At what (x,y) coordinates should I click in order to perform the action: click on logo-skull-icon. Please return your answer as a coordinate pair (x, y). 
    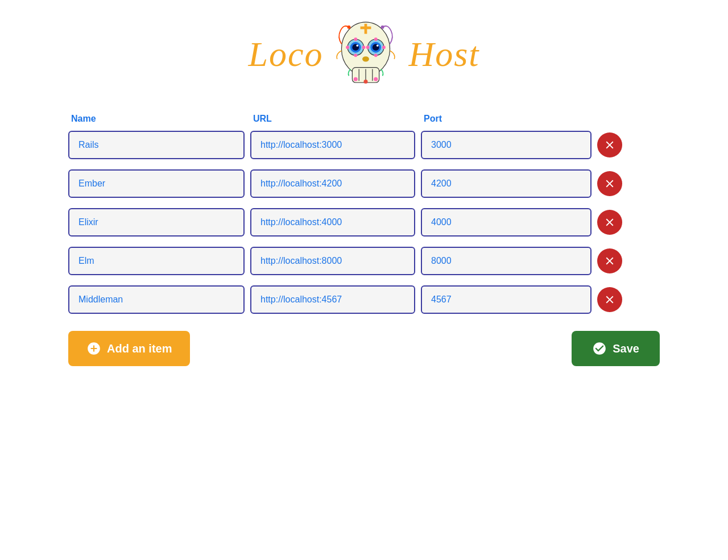
    Looking at the image, I should click on (366, 54).